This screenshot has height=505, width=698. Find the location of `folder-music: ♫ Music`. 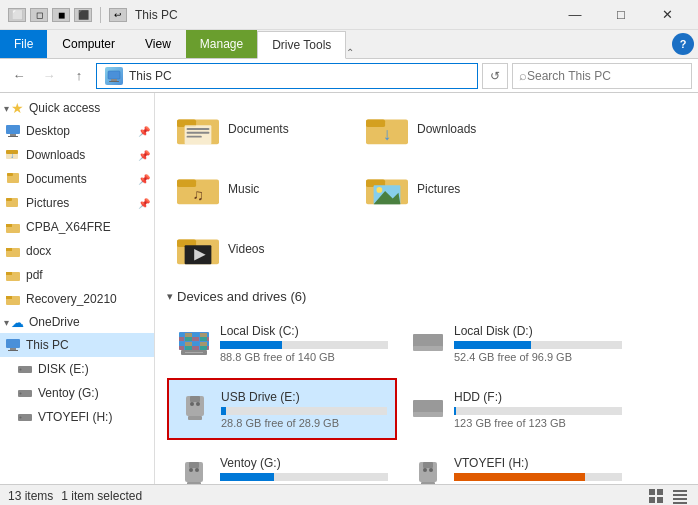

folder-music: ♫ Music is located at coordinates (260, 189).